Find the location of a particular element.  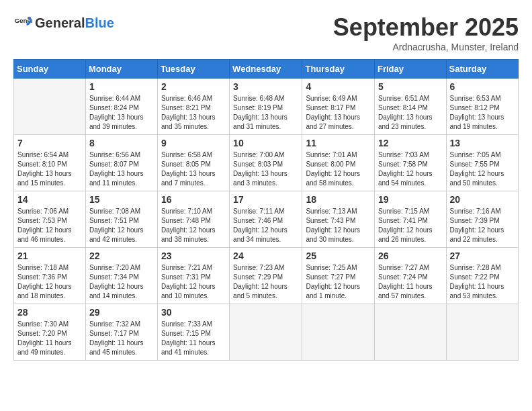

day-info: Sunrise: 6:58 AMSunset: 8:05 PMDaylight:… is located at coordinates (193, 169).